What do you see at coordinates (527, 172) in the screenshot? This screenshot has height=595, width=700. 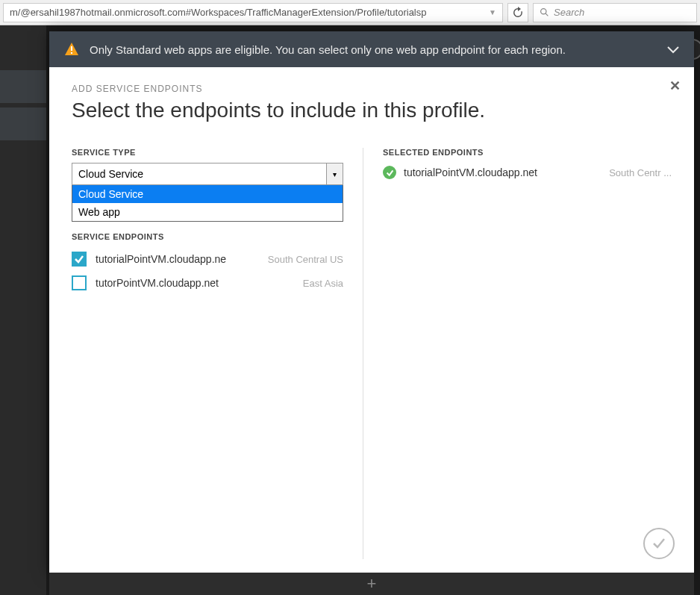 I see `selected-endpoint-row: tutorialPointVM.cloudapp.net South Centr…` at bounding box center [527, 172].